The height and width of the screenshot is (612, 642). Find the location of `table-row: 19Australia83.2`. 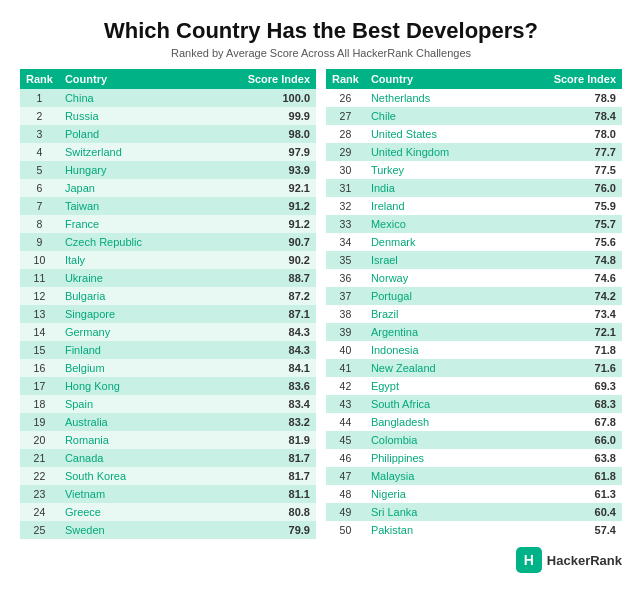

table-row: 19Australia83.2 is located at coordinates (168, 422).